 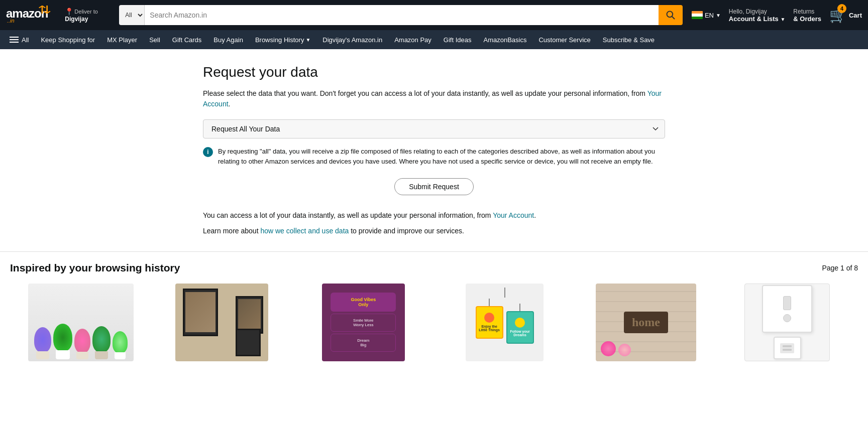 What do you see at coordinates (19, 40) in the screenshot?
I see `nav-all: All` at bounding box center [19, 40].